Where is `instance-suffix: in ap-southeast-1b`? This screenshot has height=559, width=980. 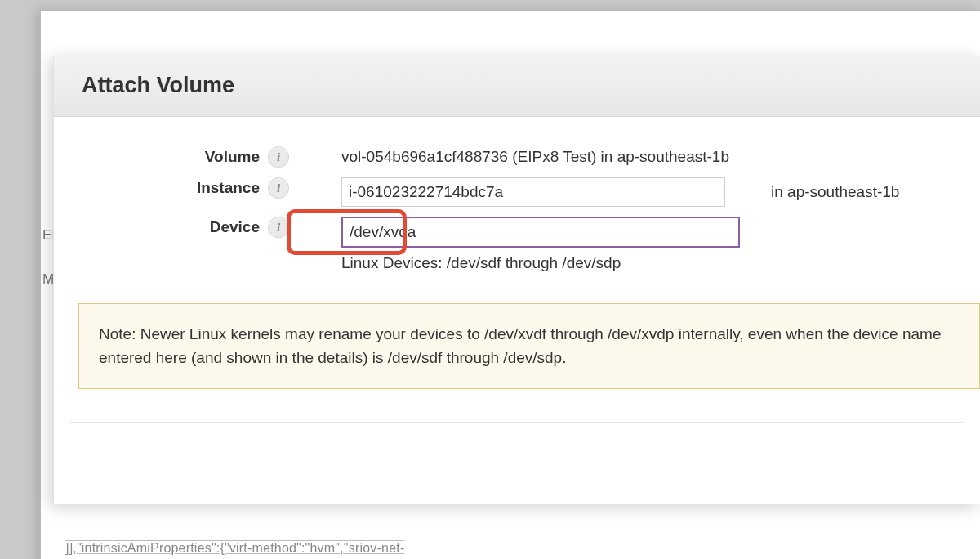
instance-suffix: in ap-southeast-1b is located at coordinates (835, 192).